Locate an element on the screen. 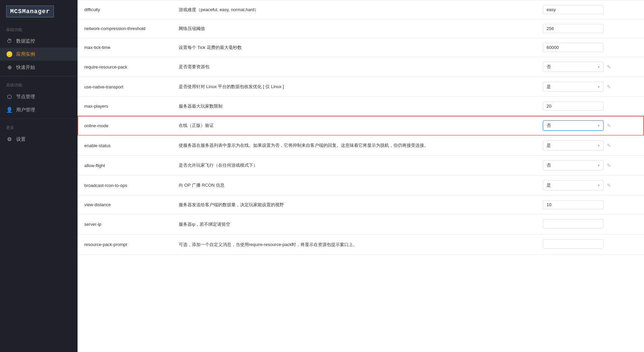  sidebar-item-settings: ⚙ 设置 is located at coordinates (39, 139).